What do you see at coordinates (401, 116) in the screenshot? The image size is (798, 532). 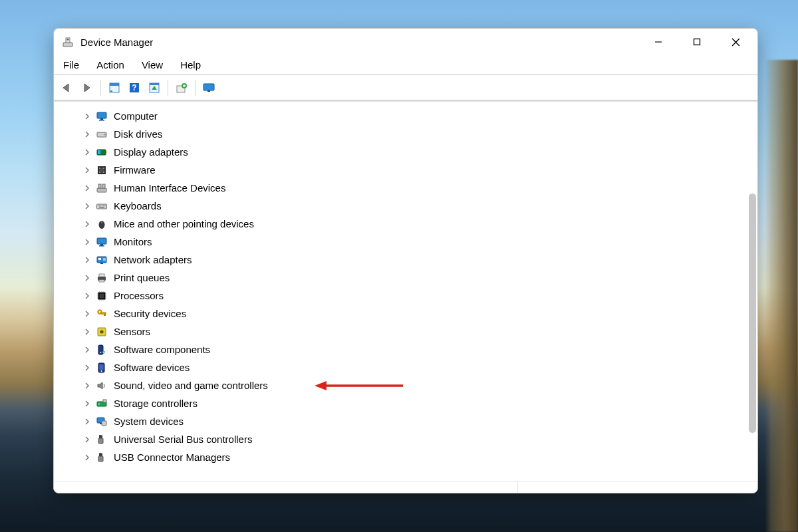 I see `tree-node: Computer` at bounding box center [401, 116].